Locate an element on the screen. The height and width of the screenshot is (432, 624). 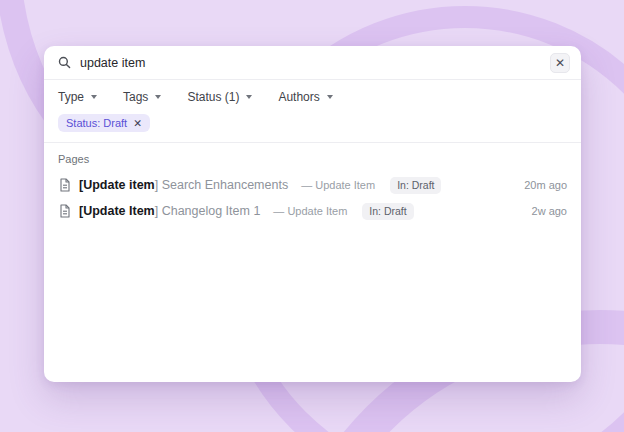
filter-dropdown-tags: Tags is located at coordinates (142, 97).